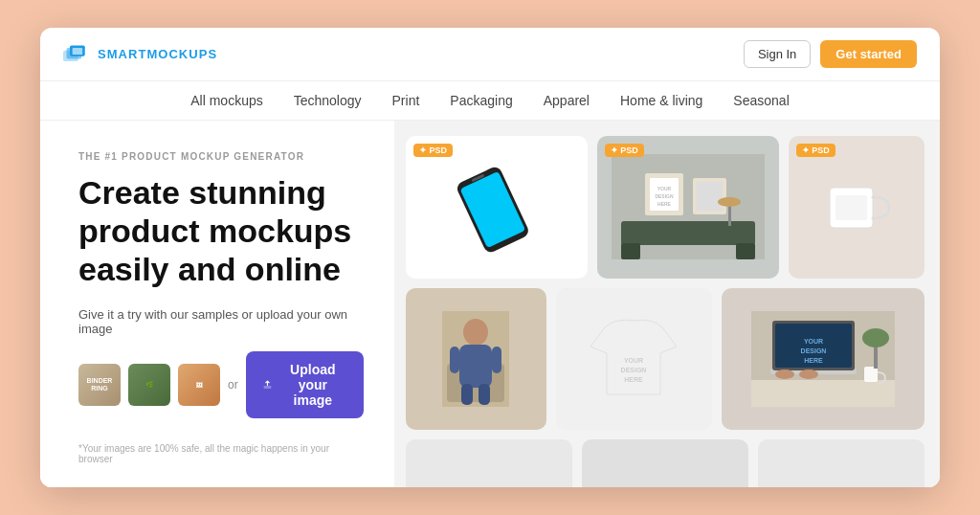  I want to click on sample-thumb-1: BINDERRING, so click(100, 385).